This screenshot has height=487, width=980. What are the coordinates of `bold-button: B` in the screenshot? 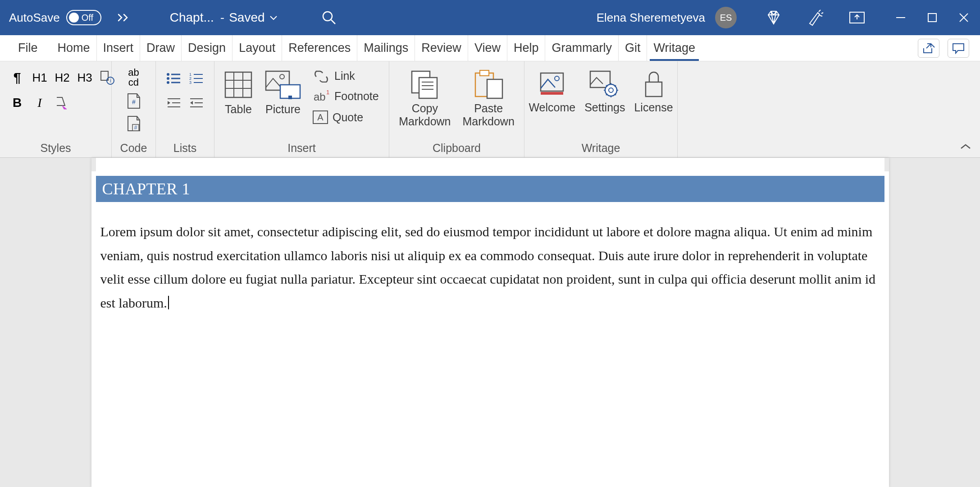 It's located at (17, 103).